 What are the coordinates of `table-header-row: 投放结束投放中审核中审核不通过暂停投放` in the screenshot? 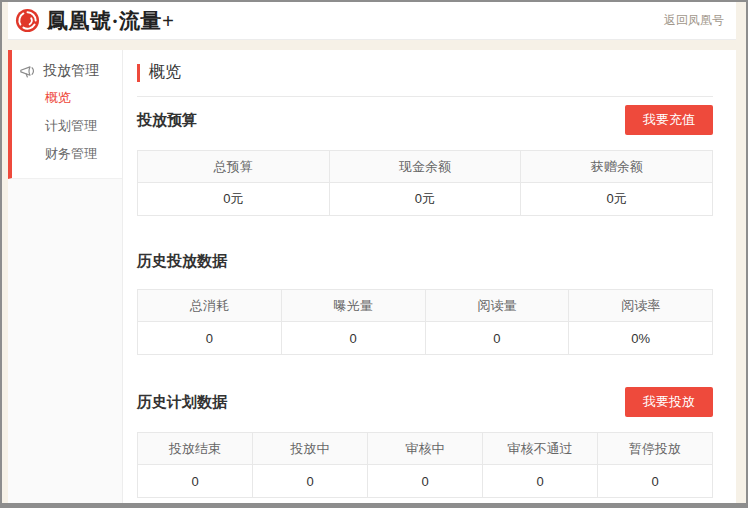 It's located at (426, 449).